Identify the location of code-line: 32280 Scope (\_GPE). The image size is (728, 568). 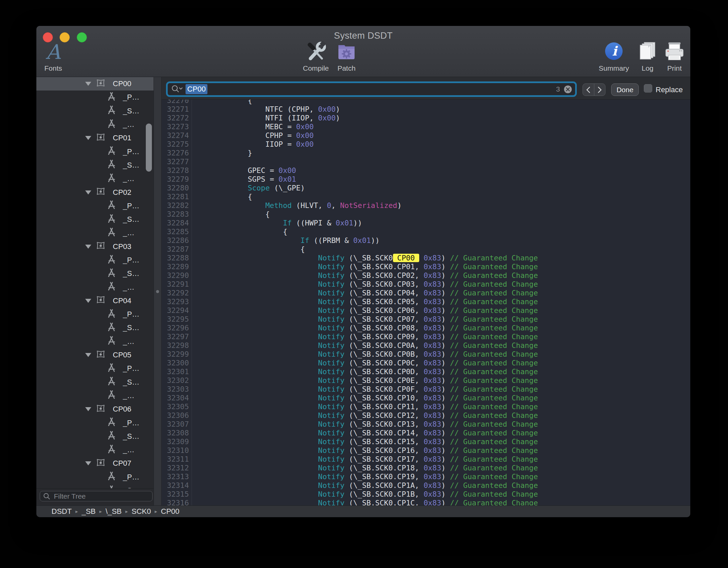
(426, 188).